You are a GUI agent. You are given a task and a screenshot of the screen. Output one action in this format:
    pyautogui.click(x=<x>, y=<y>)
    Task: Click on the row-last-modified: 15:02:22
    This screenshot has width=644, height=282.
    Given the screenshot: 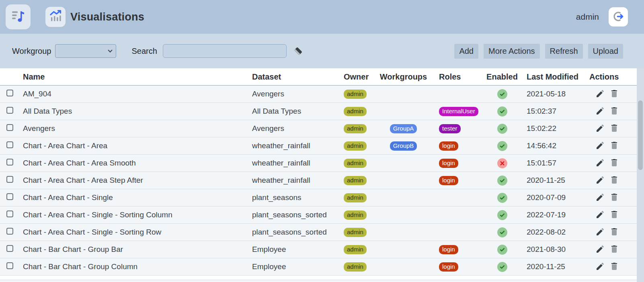 What is the action you would take?
    pyautogui.click(x=554, y=129)
    